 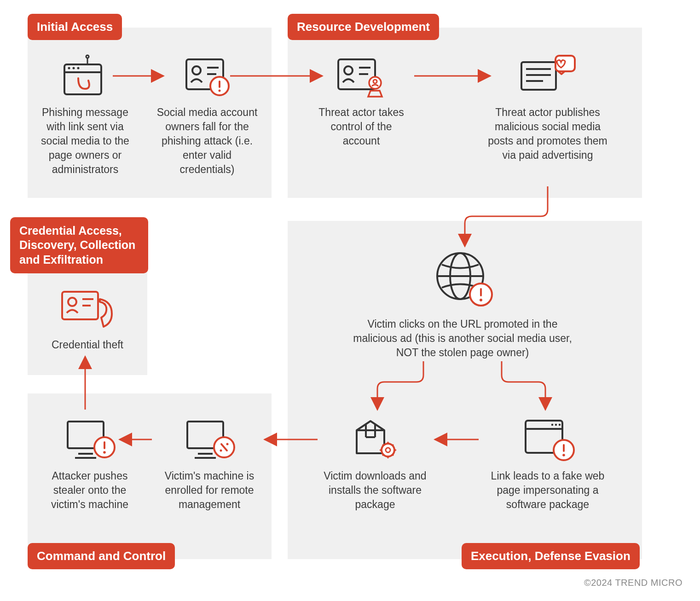 What do you see at coordinates (361, 76) in the screenshot?
I see `account-takeover-icon` at bounding box center [361, 76].